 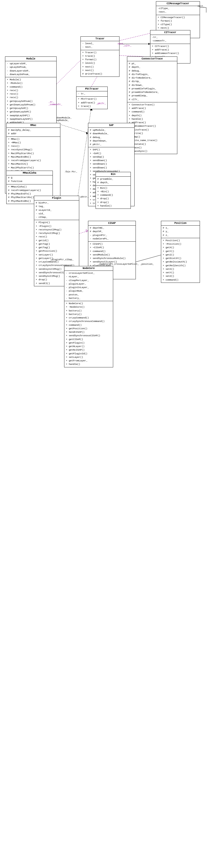 What do you see at coordinates (84, 197) in the screenshot?
I see `label-pkttr: pkttr_` at bounding box center [84, 197].